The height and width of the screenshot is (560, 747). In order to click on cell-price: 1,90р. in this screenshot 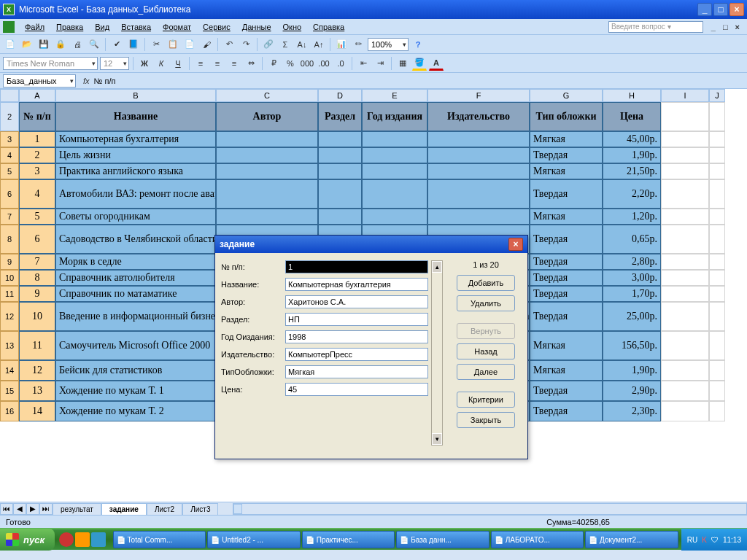, I will do `click(632, 155)`.